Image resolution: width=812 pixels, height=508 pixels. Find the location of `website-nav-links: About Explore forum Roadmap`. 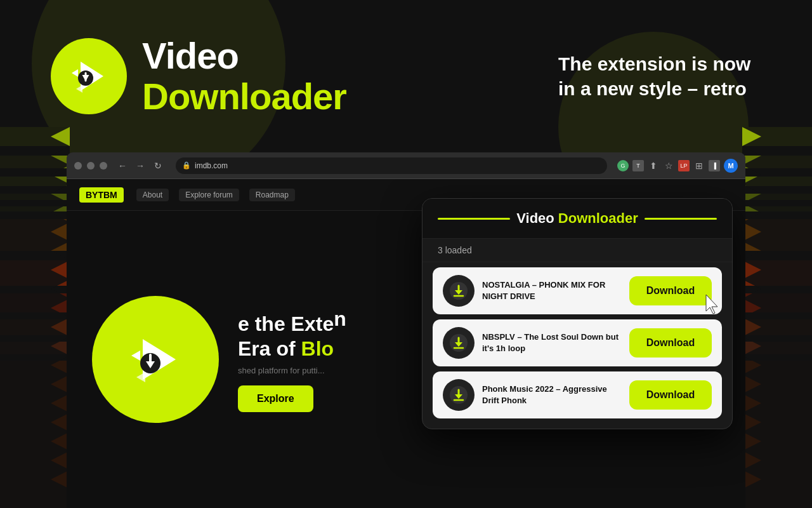

website-nav-links: About Explore forum Roadmap is located at coordinates (216, 195).